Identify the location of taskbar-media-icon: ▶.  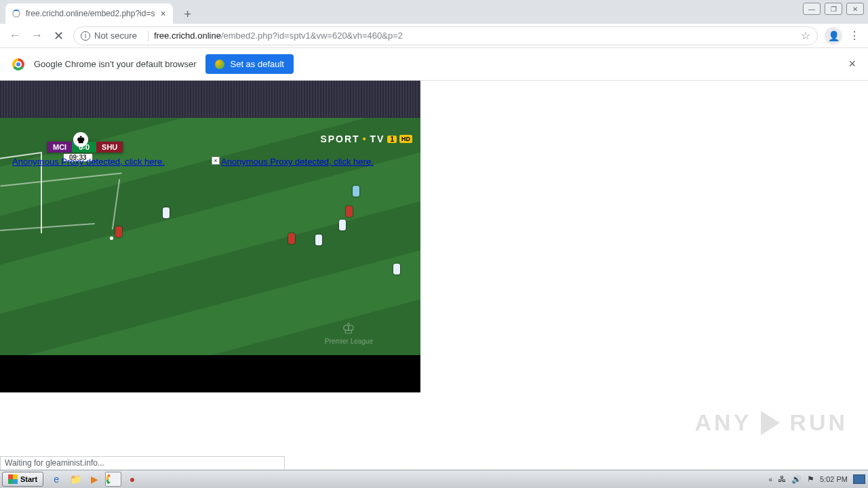
(94, 479).